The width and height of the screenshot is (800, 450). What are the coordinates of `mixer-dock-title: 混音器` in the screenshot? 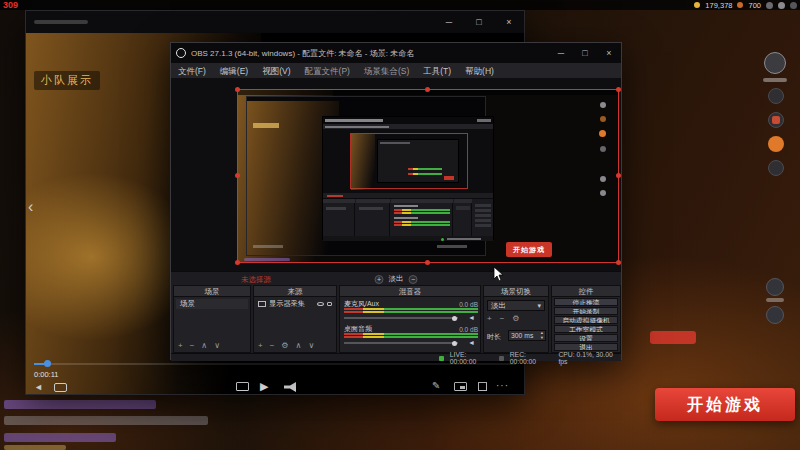 It's located at (410, 292).